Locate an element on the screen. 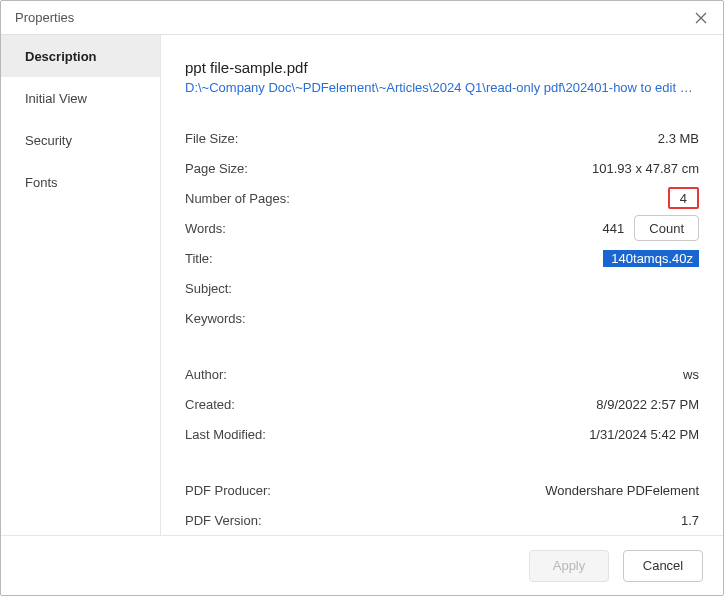 This screenshot has height=596, width=724. row-title: Title: is located at coordinates (442, 258).